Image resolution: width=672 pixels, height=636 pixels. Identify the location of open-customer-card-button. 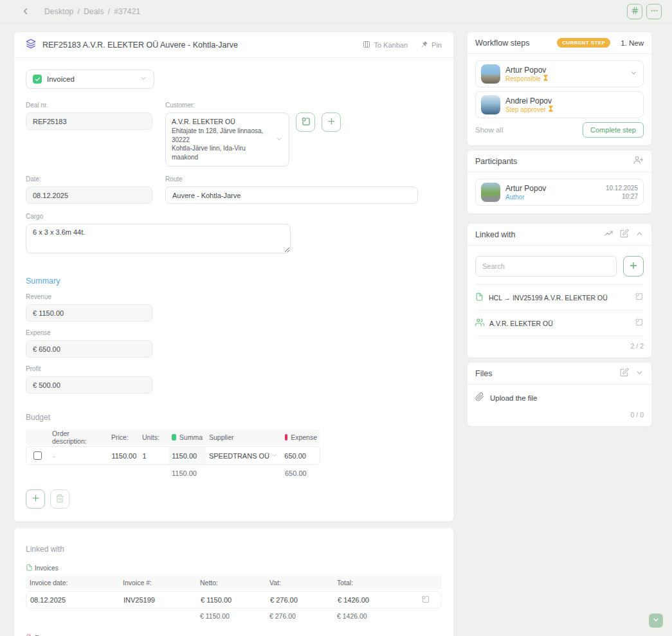
(305, 122).